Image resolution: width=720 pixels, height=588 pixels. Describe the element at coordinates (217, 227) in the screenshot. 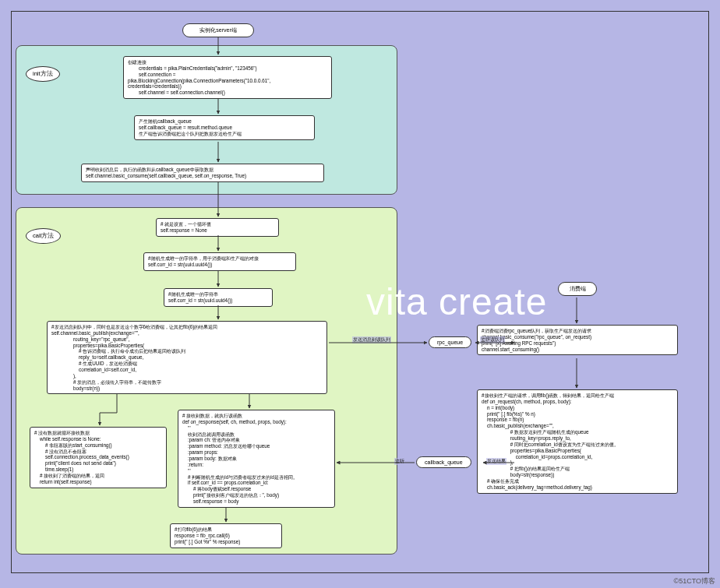

I see `call-response-none: # 就是设置，一个循环值 self.response = None` at that location.